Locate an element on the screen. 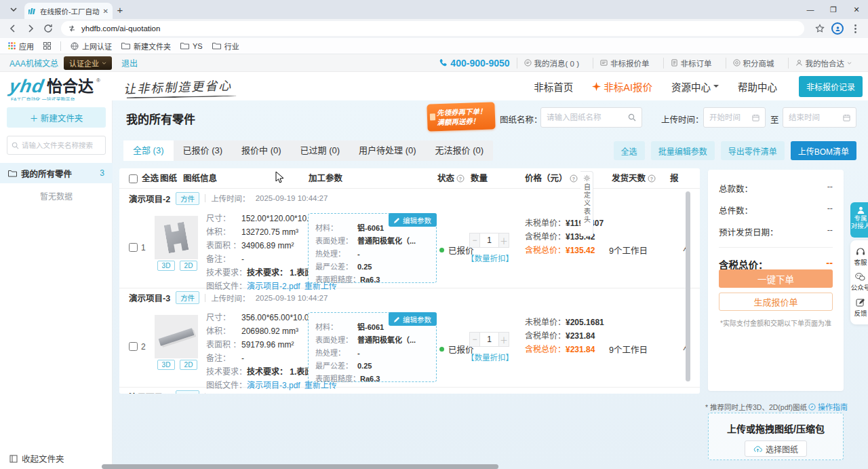 The image size is (868, 469). upload-bom-button: 上传BOM清单 is located at coordinates (823, 151).